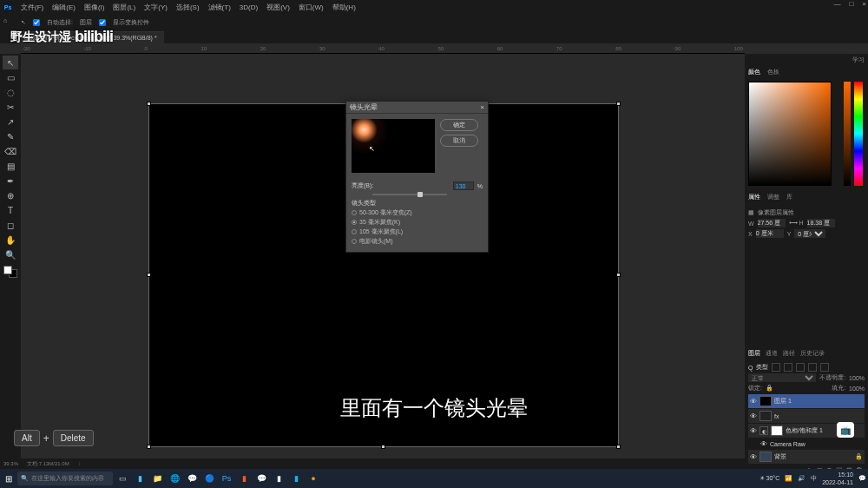  I want to click on auto-select-target: 图层, so click(86, 23).